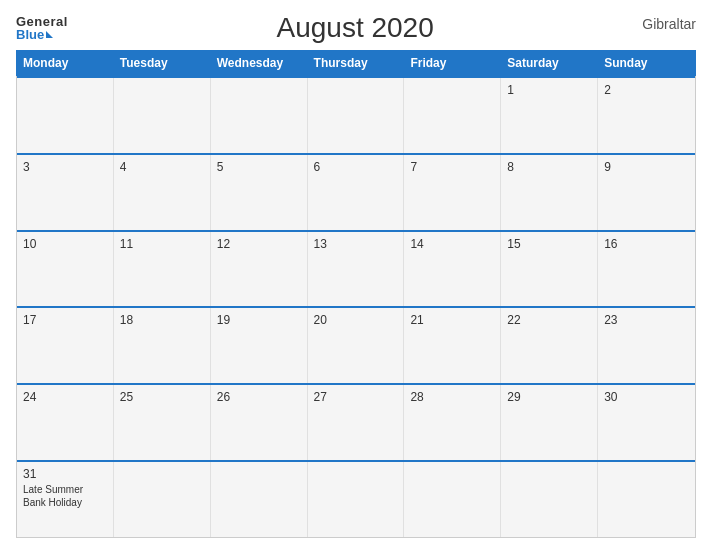 The image size is (712, 550). Describe the element at coordinates (646, 320) in the screenshot. I see `day-number: 23` at that location.